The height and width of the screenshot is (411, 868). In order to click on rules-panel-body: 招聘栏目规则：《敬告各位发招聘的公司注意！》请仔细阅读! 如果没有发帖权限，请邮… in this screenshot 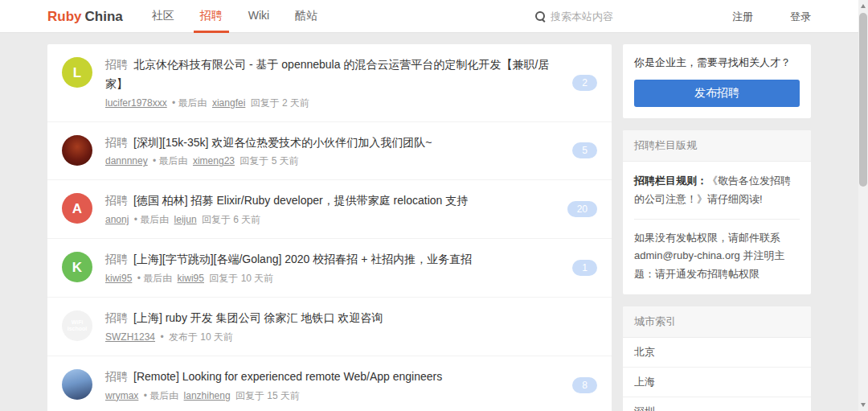, I will do `click(717, 228)`.